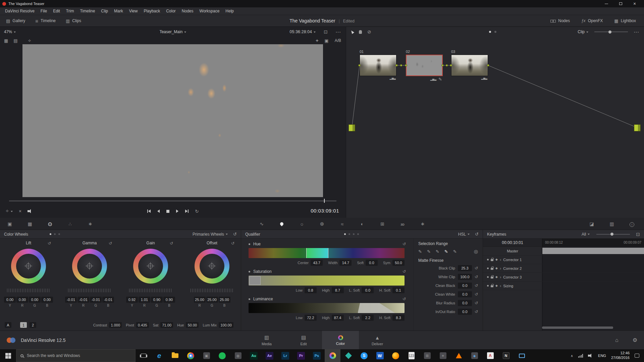  What do you see at coordinates (368, 290) in the screenshot?
I see `sat-lsoft-value: 0.0` at bounding box center [368, 290].